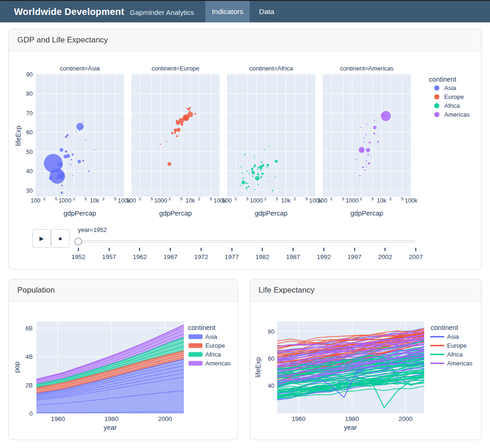 The width and height of the screenshot is (490, 448). What do you see at coordinates (324, 257) in the screenshot?
I see `slider-tick-label-1992: 1992` at bounding box center [324, 257].